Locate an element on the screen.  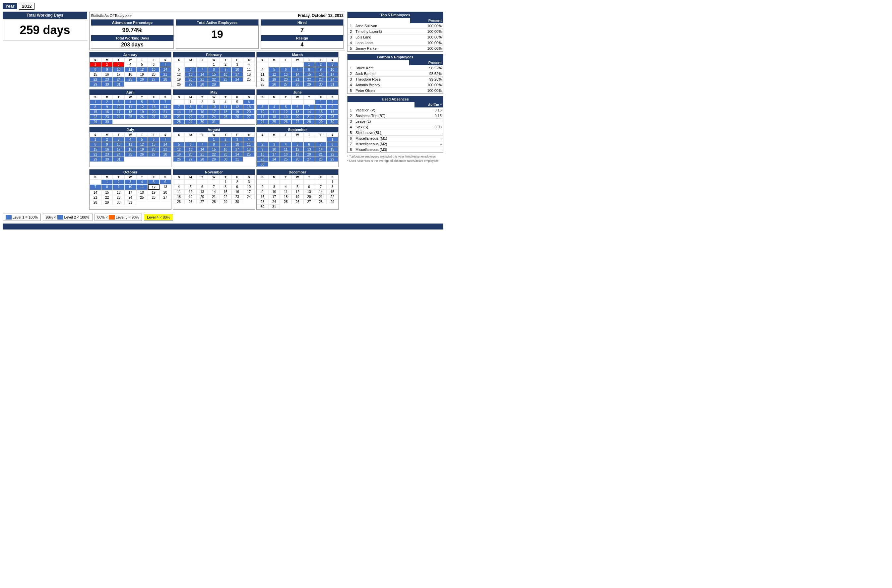
level3-pre: 80% is located at coordinates (101, 218).